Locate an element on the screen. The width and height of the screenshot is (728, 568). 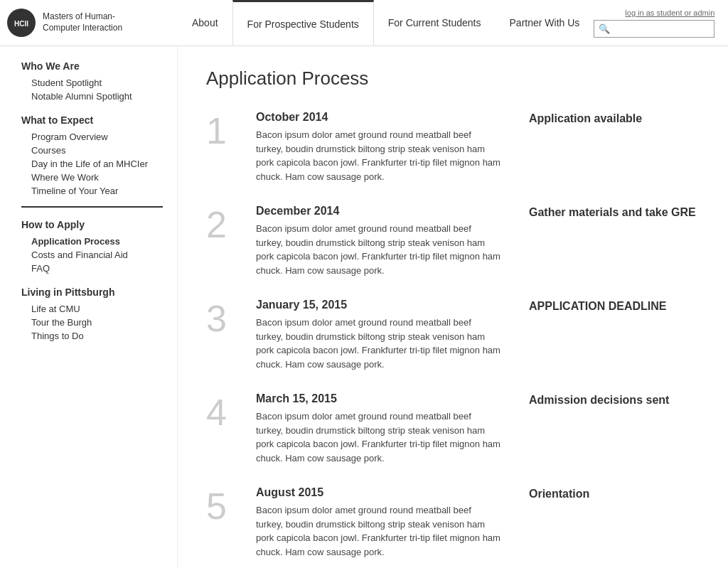
sidebar-item-day-in-life: Day in the Life of an MHCIer is located at coordinates (92, 164).